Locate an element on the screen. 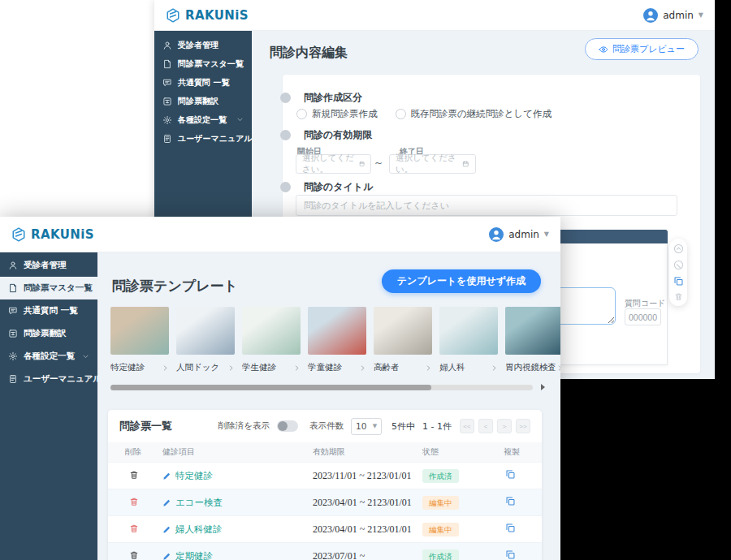 The image size is (731, 560). carousel-scrollbar-track is located at coordinates (322, 388).